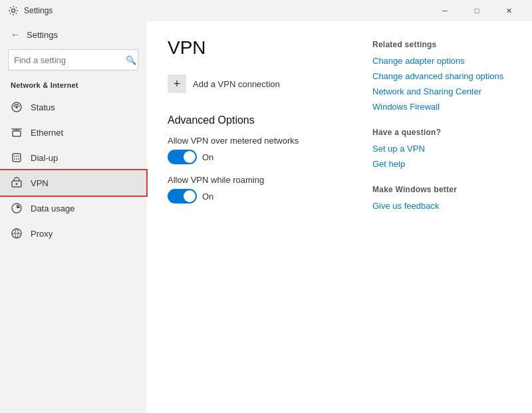 The width and height of the screenshot is (532, 413). Describe the element at coordinates (73, 132) in the screenshot. I see `sidebar-item-ethernet: Ethernet` at that location.